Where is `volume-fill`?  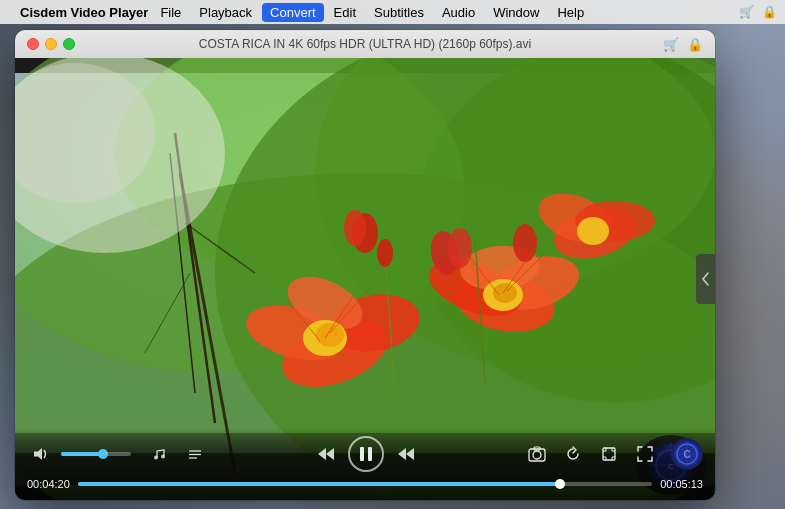
volume-fill is located at coordinates (82, 454).